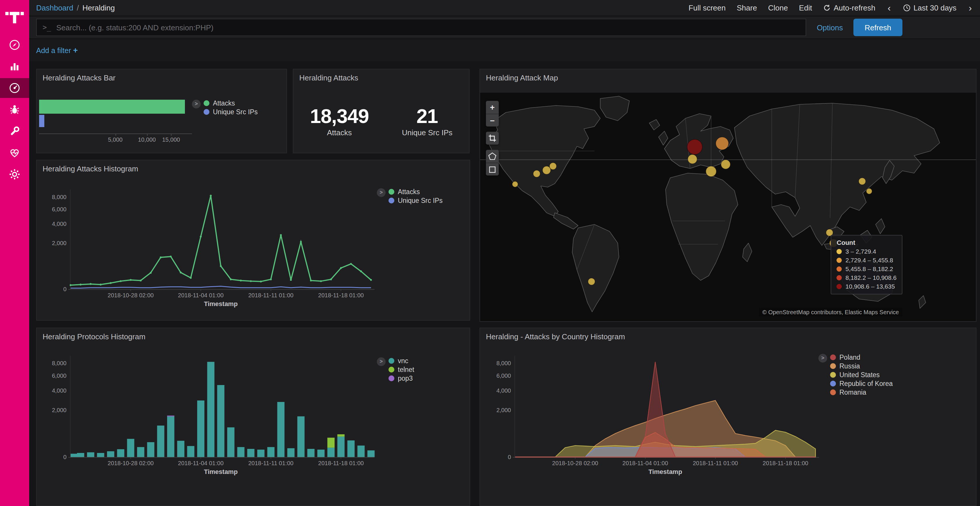  Describe the element at coordinates (805, 8) in the screenshot. I see `topbar-action-edit: Edit` at that location.